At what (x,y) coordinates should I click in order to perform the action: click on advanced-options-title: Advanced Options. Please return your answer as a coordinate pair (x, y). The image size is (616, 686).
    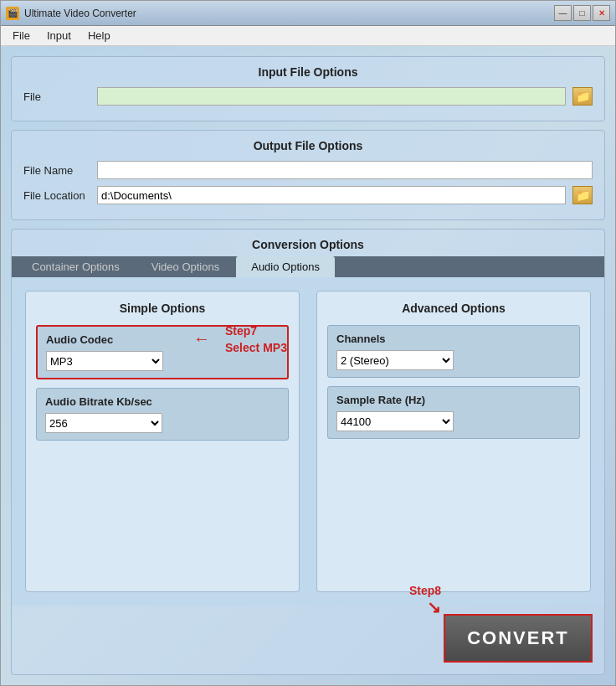
    Looking at the image, I should click on (454, 308).